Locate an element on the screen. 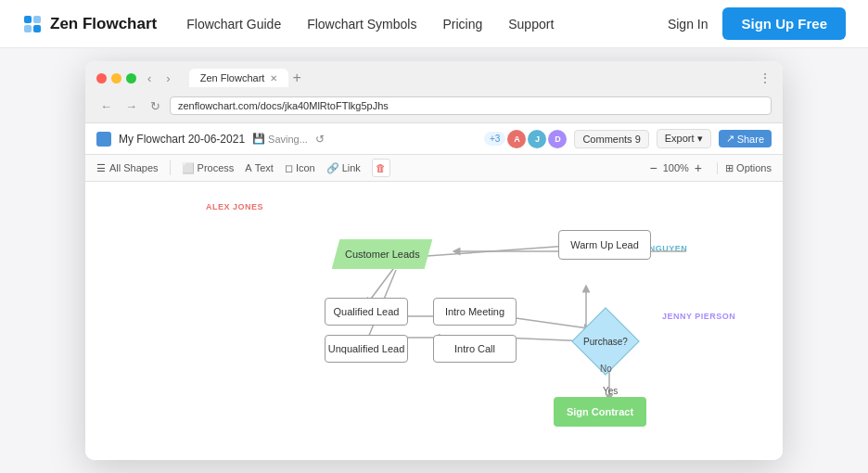  traffic-light-green is located at coordinates (132, 78).